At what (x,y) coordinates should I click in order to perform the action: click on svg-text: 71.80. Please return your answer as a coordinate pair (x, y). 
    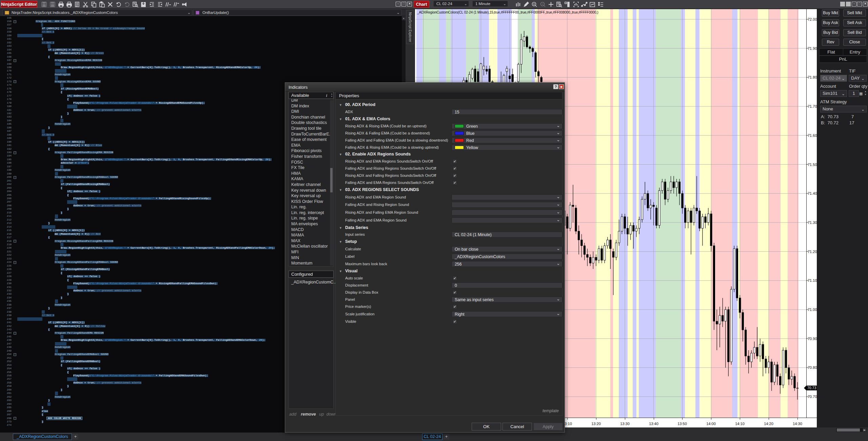
    Looking at the image, I should click on (812, 77).